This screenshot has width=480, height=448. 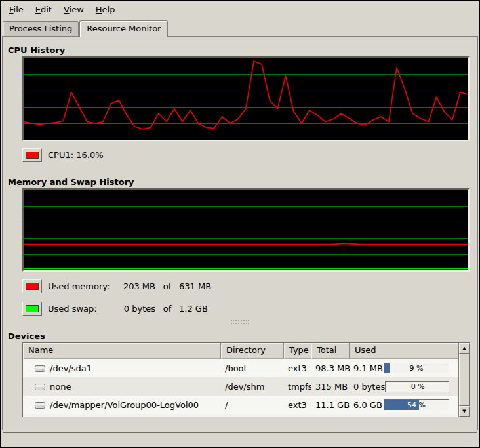 I want to click on table-row: /dev/sda1 /boot ext3 98.3 MB 9.1 MB 9 % …, so click(x=241, y=368).